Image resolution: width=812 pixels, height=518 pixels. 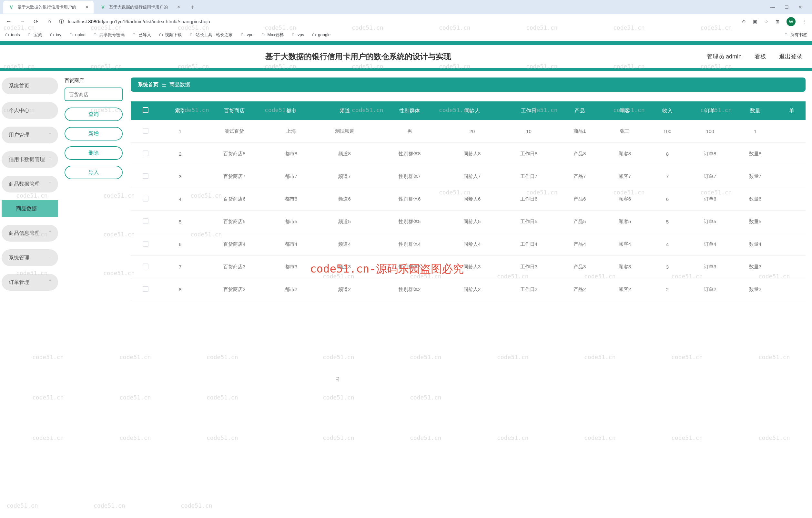 What do you see at coordinates (29, 189) in the screenshot?
I see `sidebar: 系统首页个人中心用户管理˅信用卡数据管理˅商品数据管理˄商品数据商品信息管理˅系…` at bounding box center [29, 189].